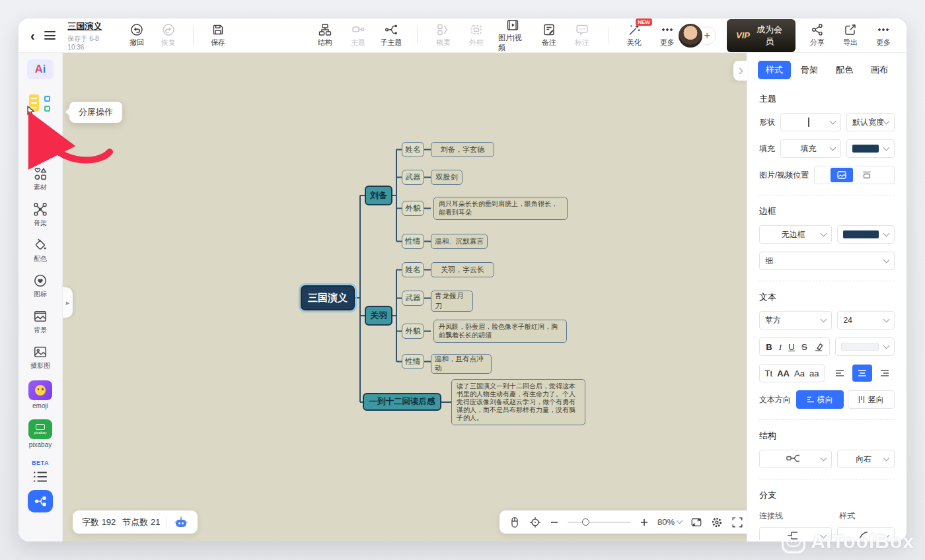 Image resolution: width=925 pixels, height=560 pixels. Describe the element at coordinates (740, 71) in the screenshot. I see `panel-collapse-button` at that location.